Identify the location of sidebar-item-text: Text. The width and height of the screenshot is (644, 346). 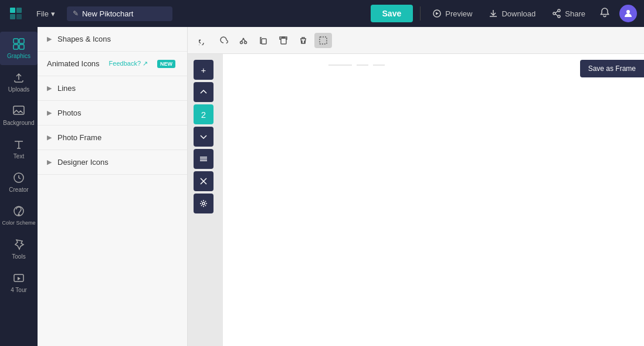
(19, 149).